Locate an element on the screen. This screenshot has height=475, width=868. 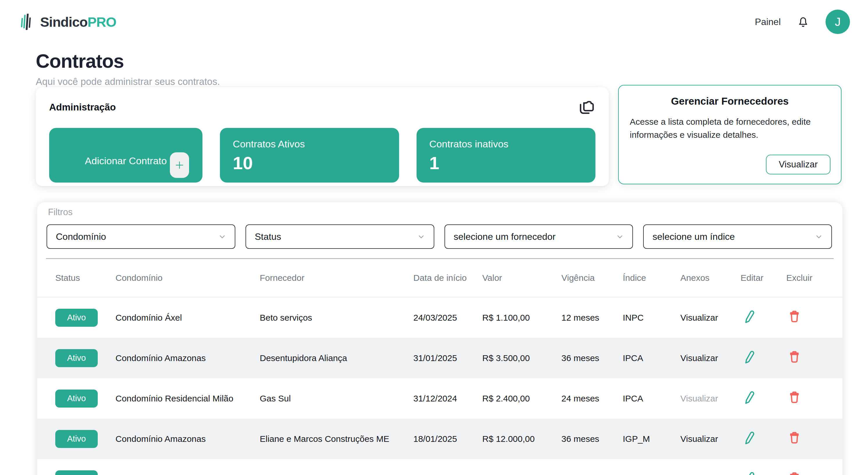
brand-logo: SindicoPRO is located at coordinates (68, 22).